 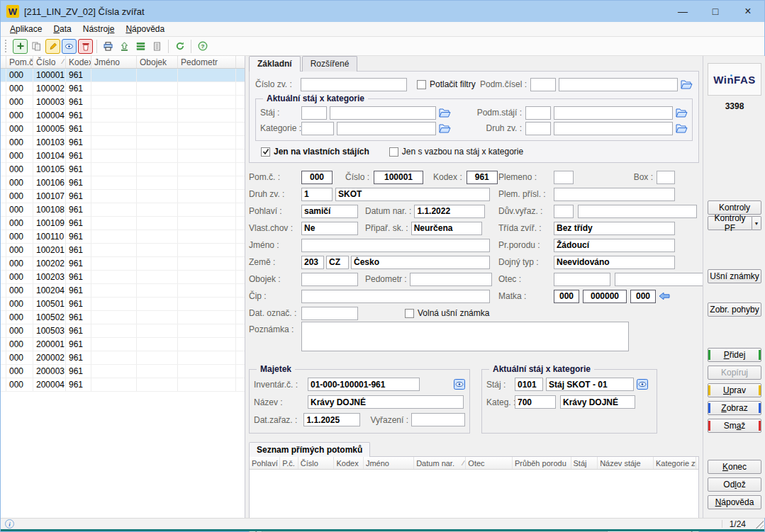 I want to click on refresh-icon, so click(x=180, y=47).